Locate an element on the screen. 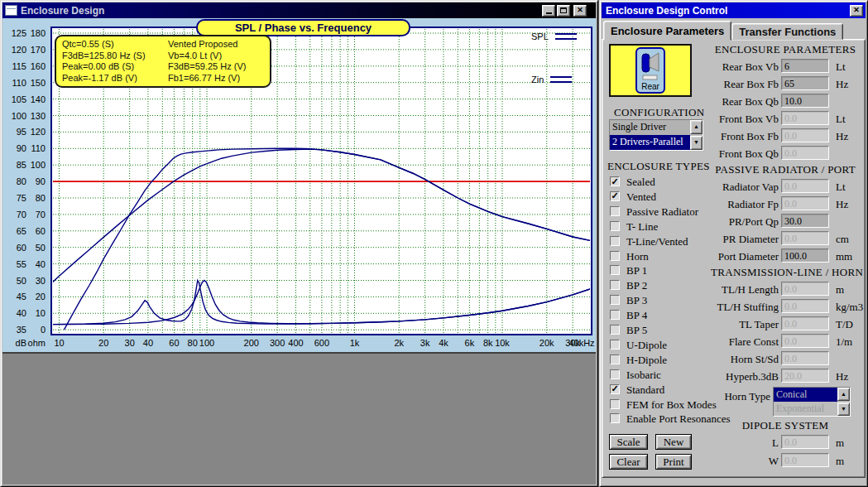 The height and width of the screenshot is (487, 868). param-field-pr-diameter: 0.0 is located at coordinates (805, 239).